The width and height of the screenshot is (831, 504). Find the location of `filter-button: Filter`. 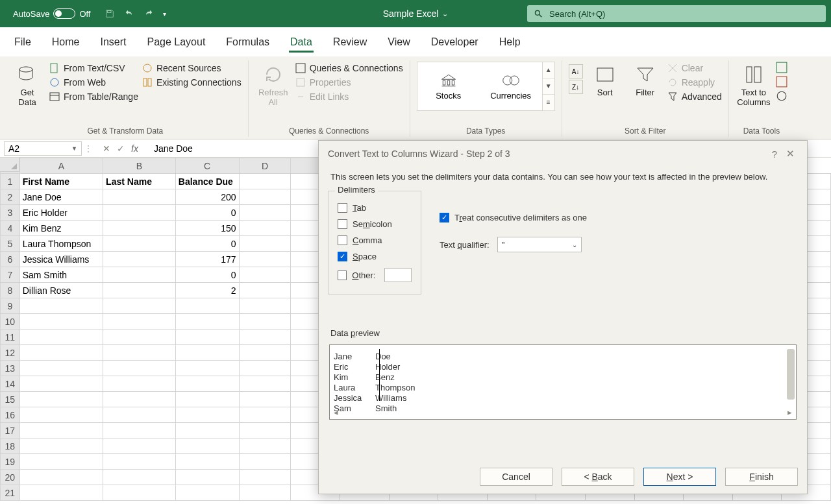

filter-button: Filter is located at coordinates (645, 79).